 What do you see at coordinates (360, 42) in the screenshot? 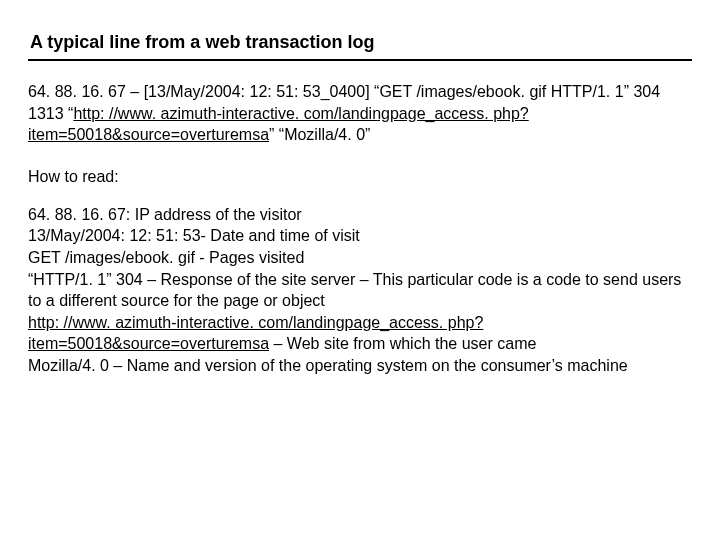
I see `page-title: A typical line from a web transaction lo…` at bounding box center [360, 42].